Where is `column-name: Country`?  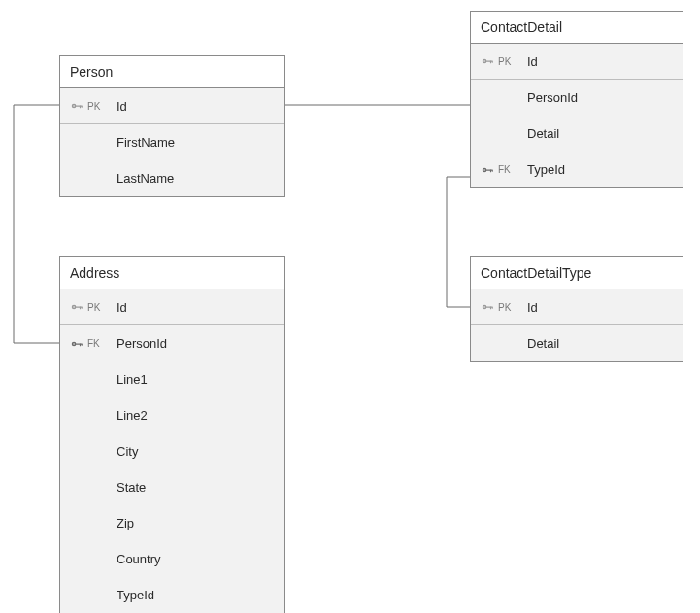 column-name: Country is located at coordinates (194, 560).